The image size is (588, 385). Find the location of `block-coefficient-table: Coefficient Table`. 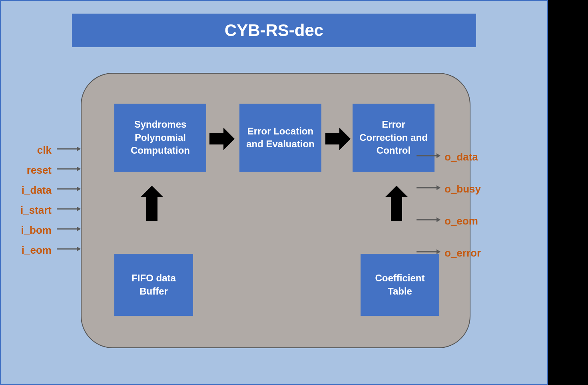

block-coefficient-table: Coefficient Table is located at coordinates (400, 285).